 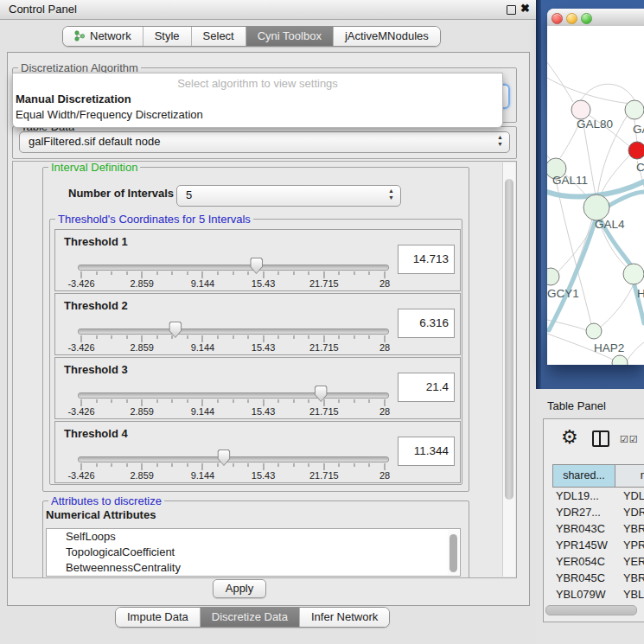 What do you see at coordinates (620, 360) in the screenshot?
I see `node-bottom` at bounding box center [620, 360].